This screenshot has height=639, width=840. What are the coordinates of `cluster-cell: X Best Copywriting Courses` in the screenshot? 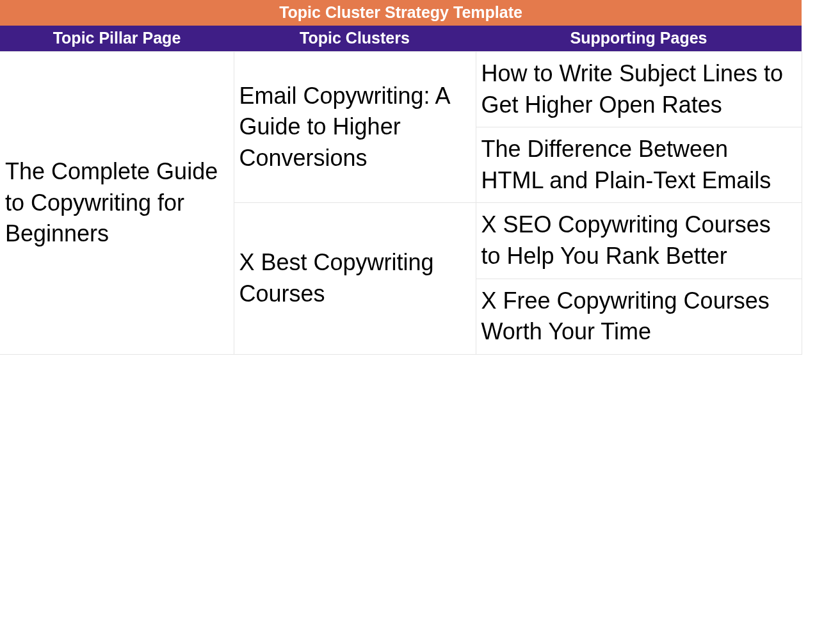 It's located at (355, 279).